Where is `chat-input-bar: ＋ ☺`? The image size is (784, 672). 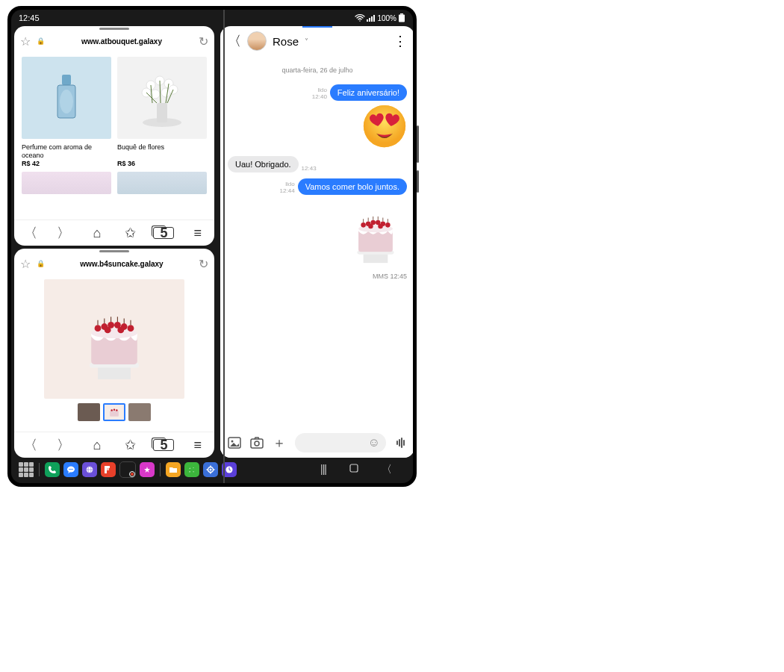
chat-input-bar: ＋ ☺ is located at coordinates (317, 443).